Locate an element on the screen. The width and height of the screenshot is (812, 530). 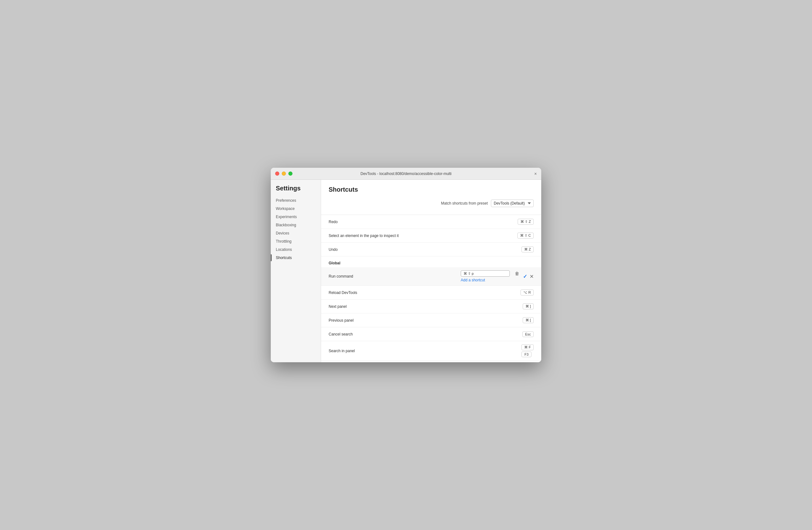
add-shortcut-link: Add a shortcut is located at coordinates (490, 280).